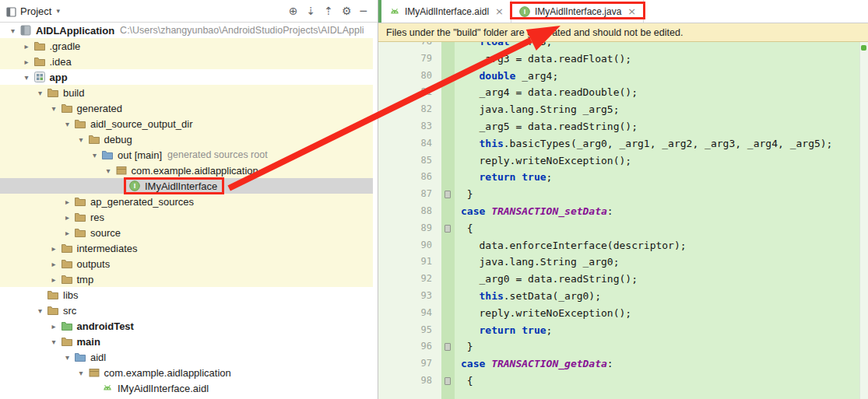 The width and height of the screenshot is (868, 399). What do you see at coordinates (73, 93) in the screenshot?
I see `tree-item-label: build` at bounding box center [73, 93].